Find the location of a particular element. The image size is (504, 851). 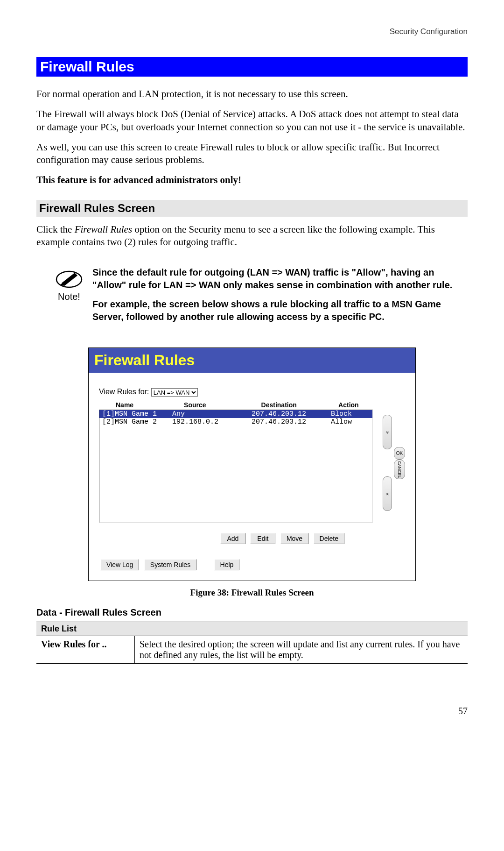

ok-button: OK is located at coordinates (399, 453).